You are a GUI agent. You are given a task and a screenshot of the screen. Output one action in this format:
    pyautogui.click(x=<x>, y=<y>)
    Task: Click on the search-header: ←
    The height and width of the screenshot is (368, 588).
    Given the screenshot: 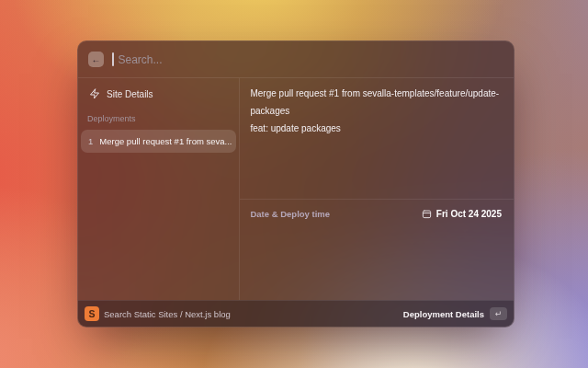 What is the action you would take?
    pyautogui.click(x=296, y=60)
    